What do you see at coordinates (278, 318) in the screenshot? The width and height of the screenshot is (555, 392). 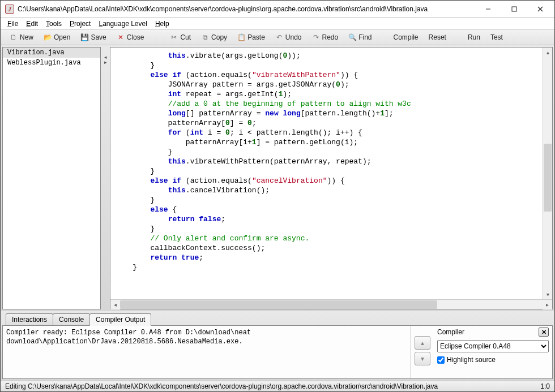 I see `bottom-tabs: Interactions Console Compiler Output` at bounding box center [278, 318].